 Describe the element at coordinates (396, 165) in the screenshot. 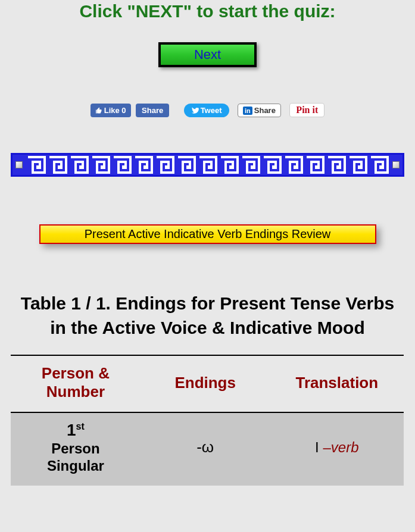

I see `greek-key-endcap-right` at that location.